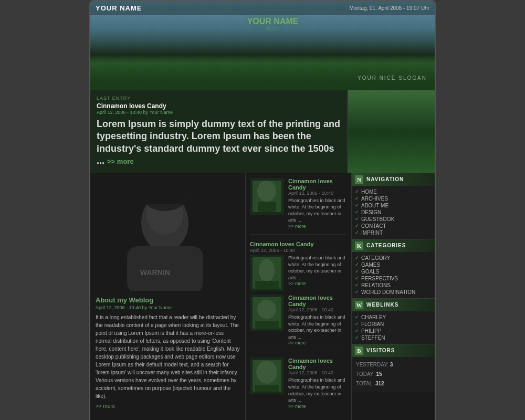 The image size is (525, 420). I want to click on post-2-standalone: Cinnamon loves Candy April 12, 2006 - 10…, so click(298, 266).